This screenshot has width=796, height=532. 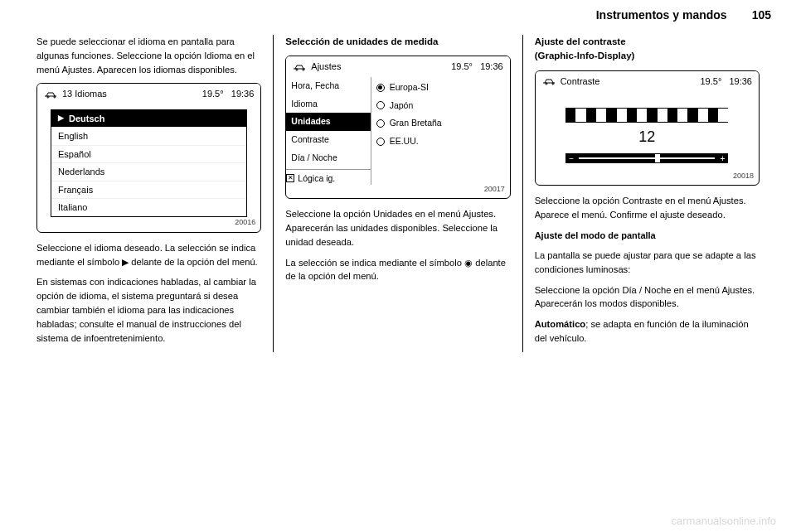 What do you see at coordinates (149, 310) in the screenshot?
I see `col1-p3: En sistemas con indicaciones habladas, a…` at bounding box center [149, 310].